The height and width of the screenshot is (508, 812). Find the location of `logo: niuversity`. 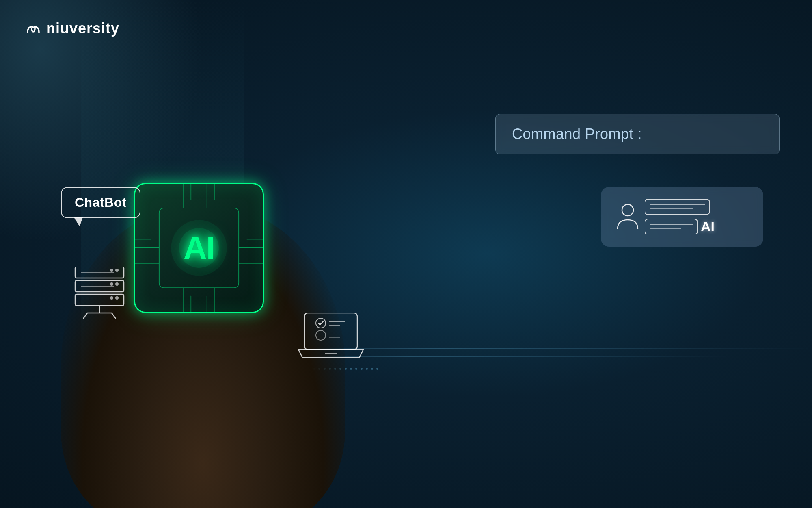

logo: niuversity is located at coordinates (72, 28).